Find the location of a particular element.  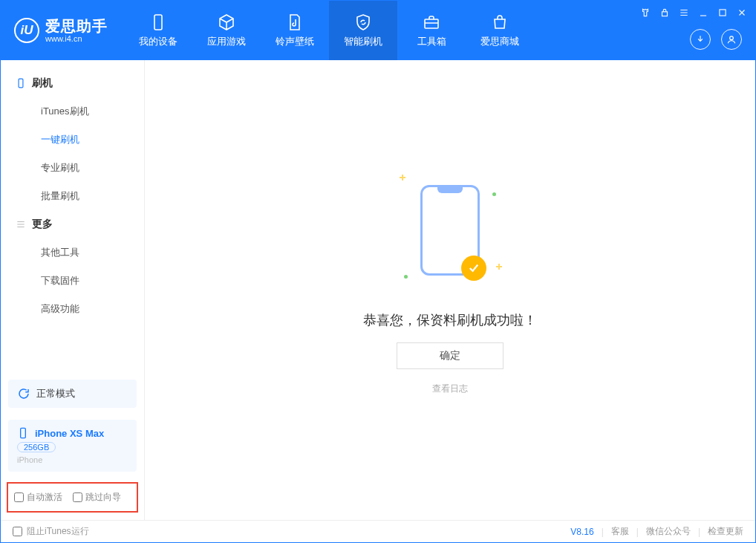

refresh-icon is located at coordinates (24, 394).